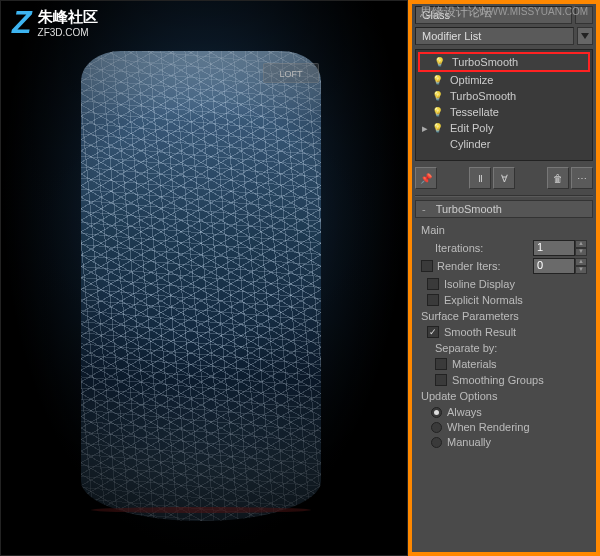 The width and height of the screenshot is (600, 556). What do you see at coordinates (55, 22) in the screenshot?
I see `site-logo: Z 朱峰社区 ZF3D.COM` at bounding box center [55, 22].